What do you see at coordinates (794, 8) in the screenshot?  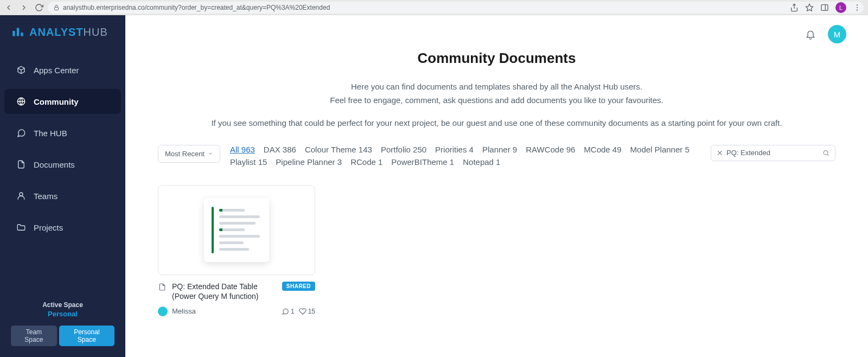 I see `share-icon` at bounding box center [794, 8].